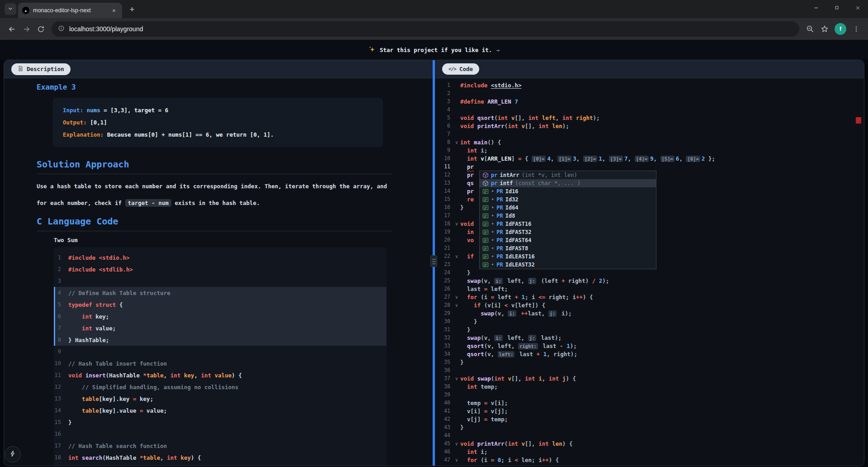  What do you see at coordinates (497, 403) in the screenshot?
I see `token: v[i];` at bounding box center [497, 403].